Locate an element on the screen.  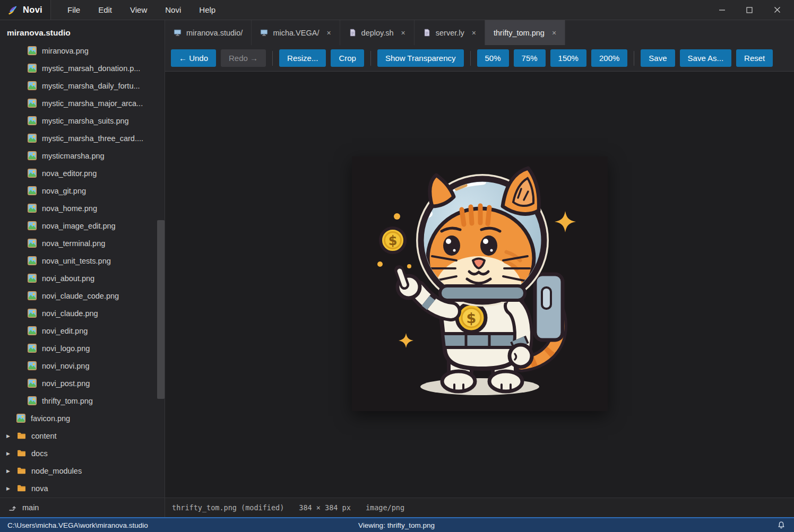
file-tree-item-mystic-marsha-major-arca: mystic_marsha_major_arca... is located at coordinates (82, 103).